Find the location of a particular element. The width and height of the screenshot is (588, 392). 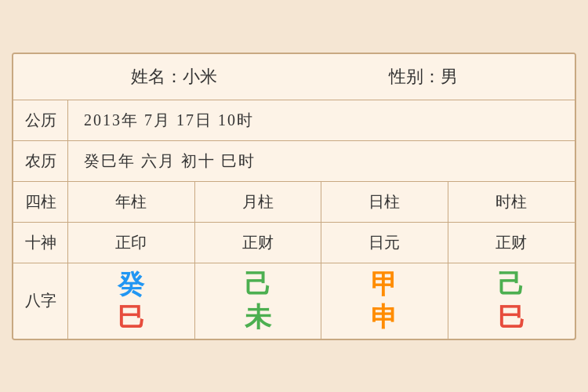

gender-label: 性别：男 is located at coordinates (423, 77).